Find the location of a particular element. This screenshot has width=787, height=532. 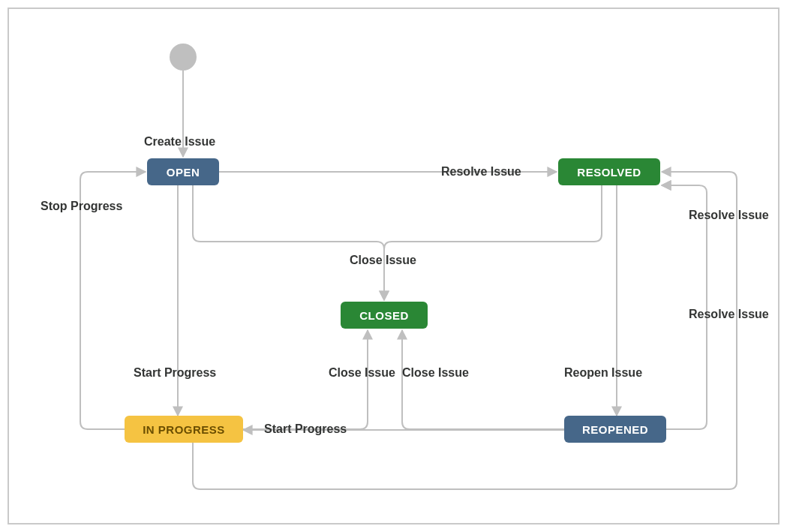

label-resolve-issue-2: Resolve Issue is located at coordinates (729, 215).